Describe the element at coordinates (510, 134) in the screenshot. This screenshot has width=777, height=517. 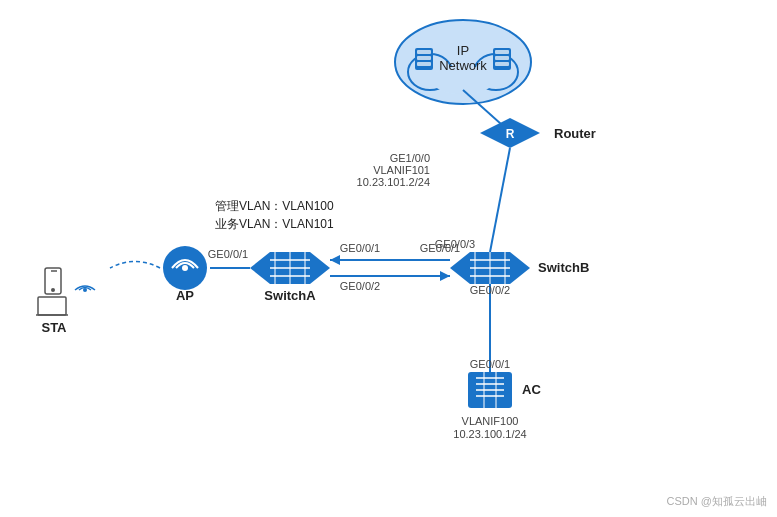
I see `svg-text: R` at that location.